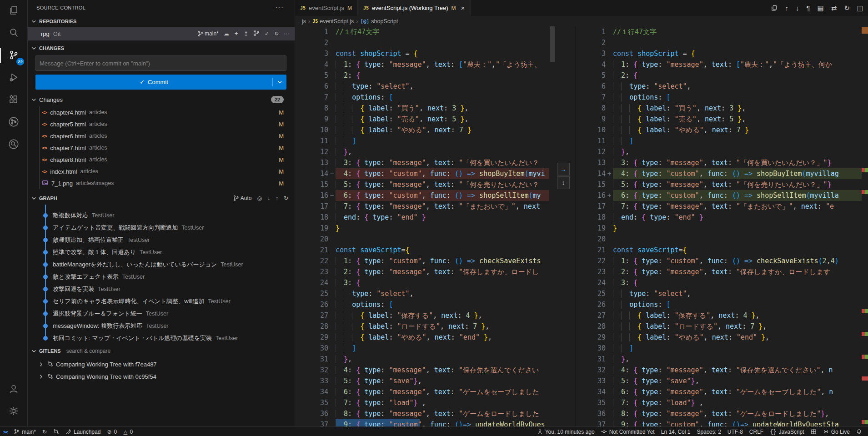 Image resolution: width=868 pixels, height=436 pixels. Describe the element at coordinates (161, 63) in the screenshot. I see `commit-message-input` at that location.